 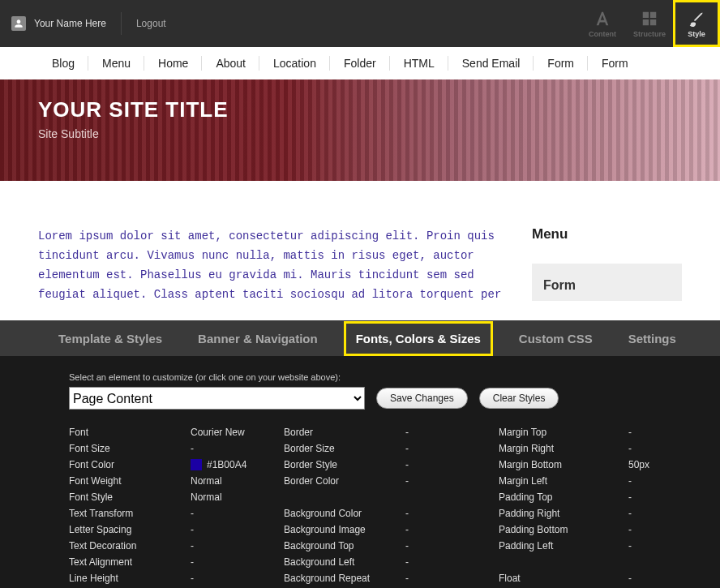 What do you see at coordinates (452, 546) in the screenshot?
I see `val-bg-top: -` at bounding box center [452, 546].